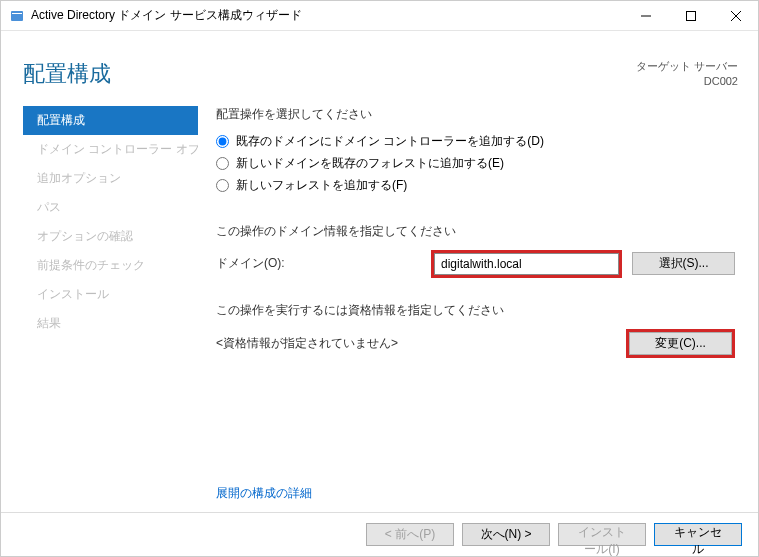 This screenshot has width=759, height=557. Describe the element at coordinates (380, 16) in the screenshot. I see `titlebar: Active Directory ドメイン サービス構成ウィザード` at that location.